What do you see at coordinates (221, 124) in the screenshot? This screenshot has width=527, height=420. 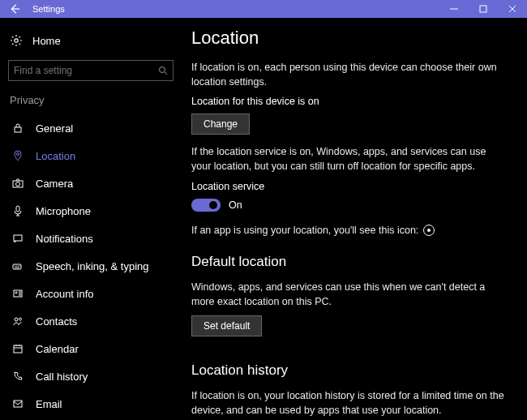 I see `change-button: Change` at bounding box center [221, 124].